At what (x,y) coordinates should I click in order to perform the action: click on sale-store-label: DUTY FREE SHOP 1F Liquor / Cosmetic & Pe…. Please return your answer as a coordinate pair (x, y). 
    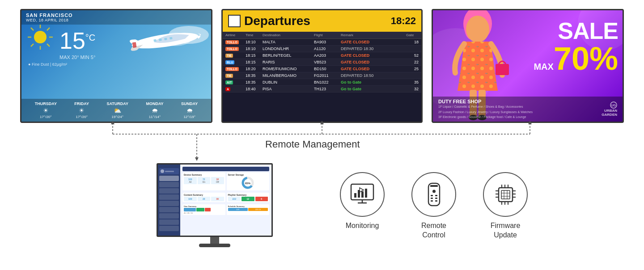
    Looking at the image, I should click on (486, 109).